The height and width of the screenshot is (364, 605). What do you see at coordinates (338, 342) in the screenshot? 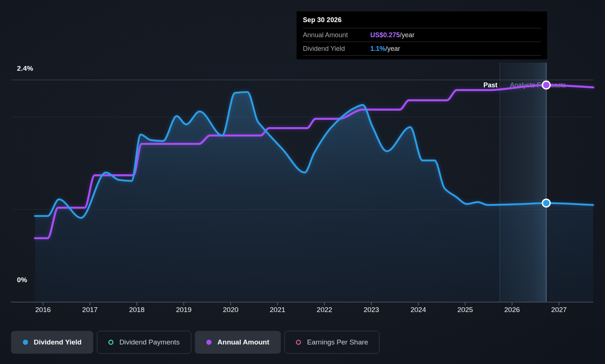
I see `legend-label: Earnings Per Share` at bounding box center [338, 342].